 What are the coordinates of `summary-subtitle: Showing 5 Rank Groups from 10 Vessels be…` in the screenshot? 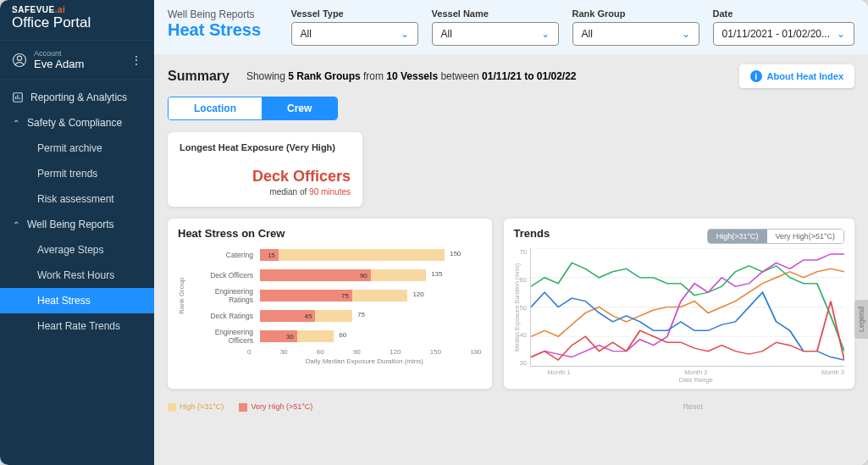 It's located at (412, 76).